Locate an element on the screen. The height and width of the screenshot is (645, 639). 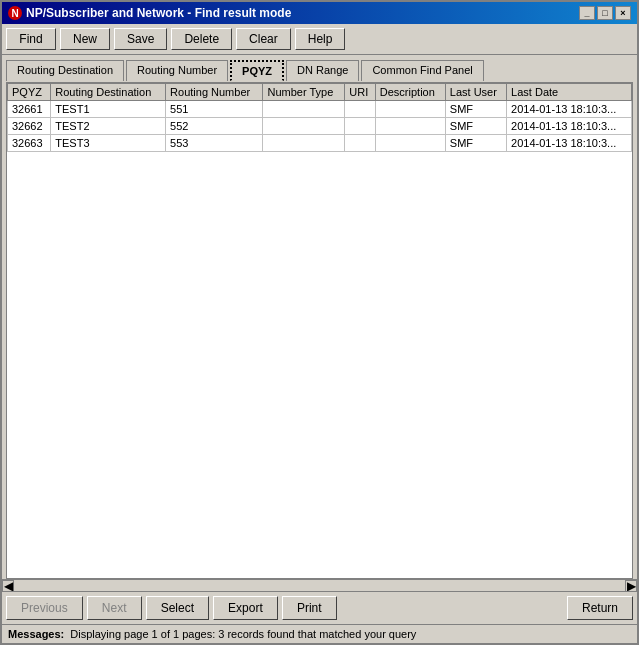
table-cell: 32663 is located at coordinates (30, 144).